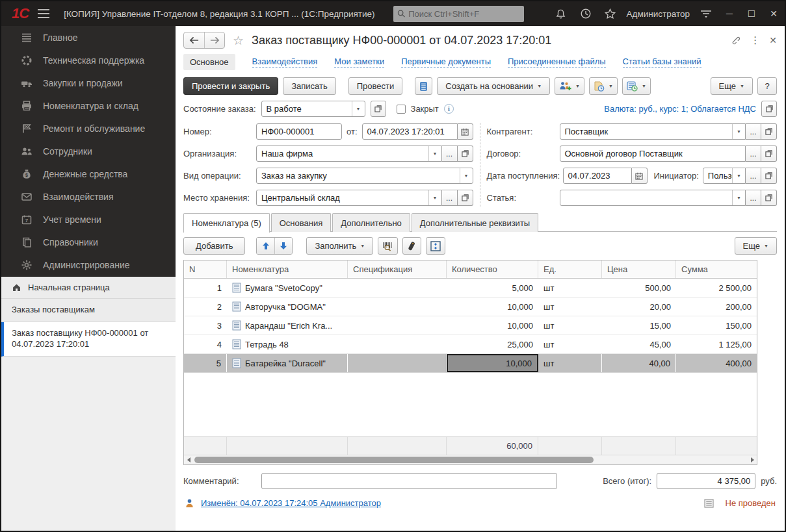 The width and height of the screenshot is (786, 532). I want to click on create-interaction-button: ▼, so click(570, 86).